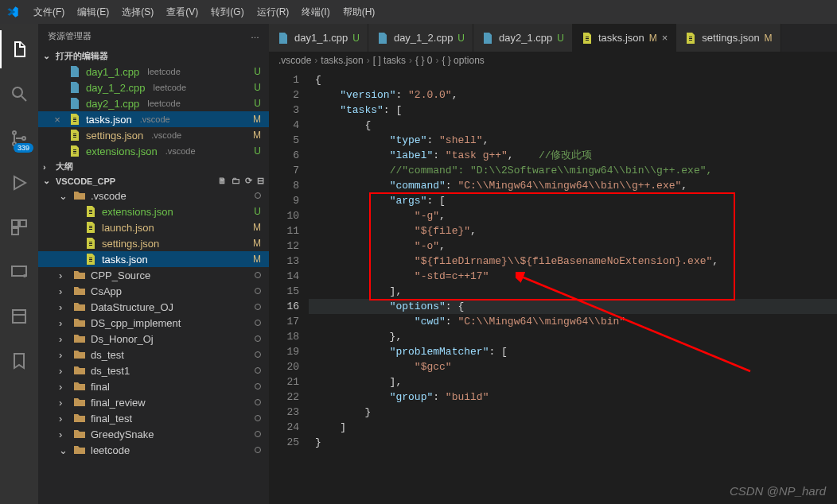  I want to click on activitybar-search, so click(19, 94).